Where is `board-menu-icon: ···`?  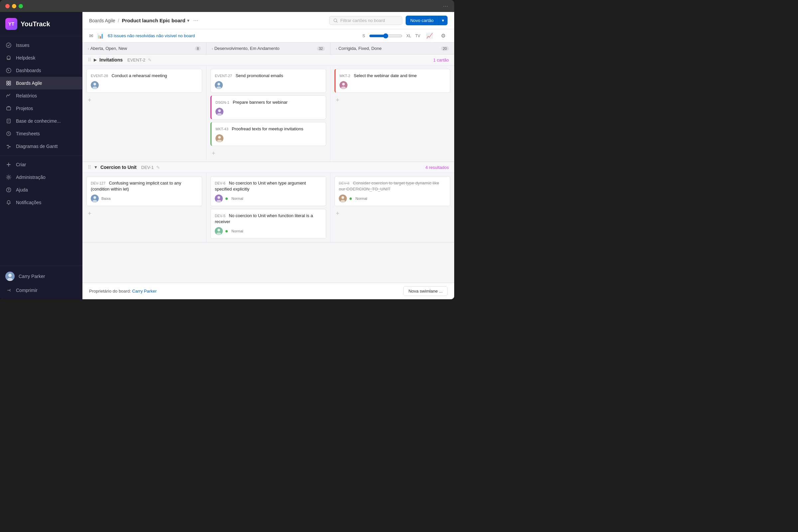
board-menu-icon: ··· is located at coordinates (195, 20).